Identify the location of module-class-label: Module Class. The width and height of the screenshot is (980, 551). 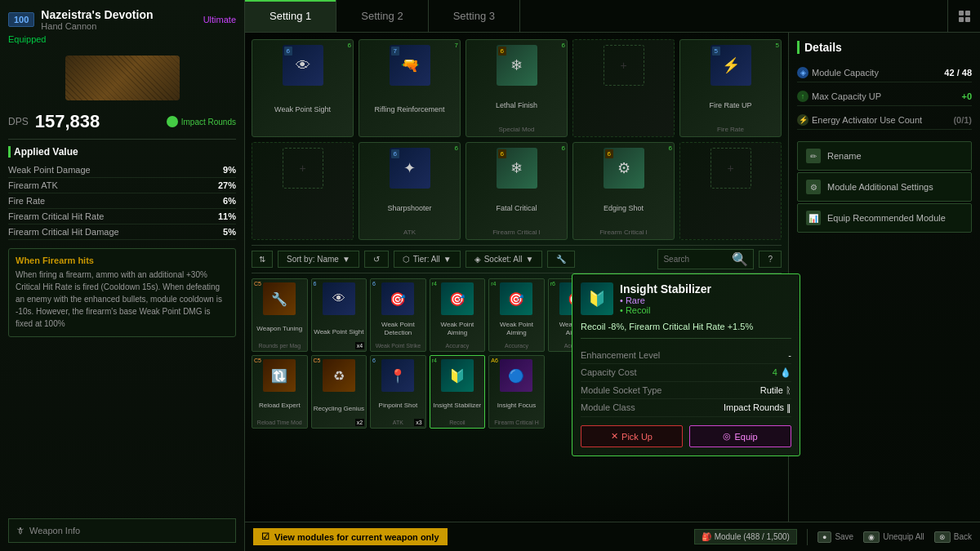
(608, 408).